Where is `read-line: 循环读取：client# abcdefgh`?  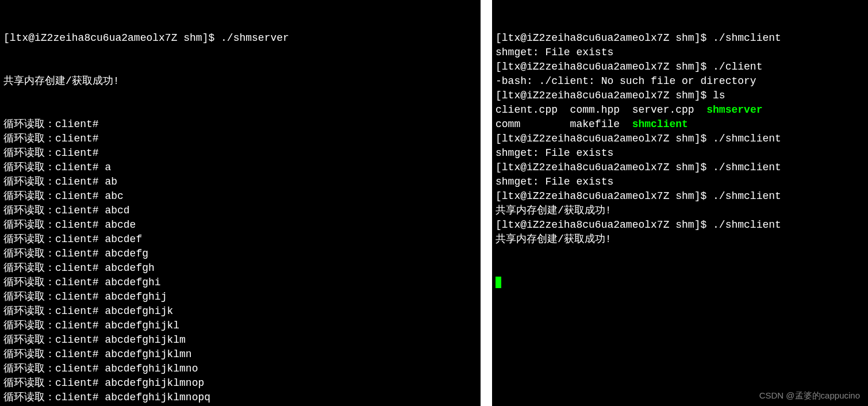
read-line: 循环读取：client# abcdefgh is located at coordinates (240, 268).